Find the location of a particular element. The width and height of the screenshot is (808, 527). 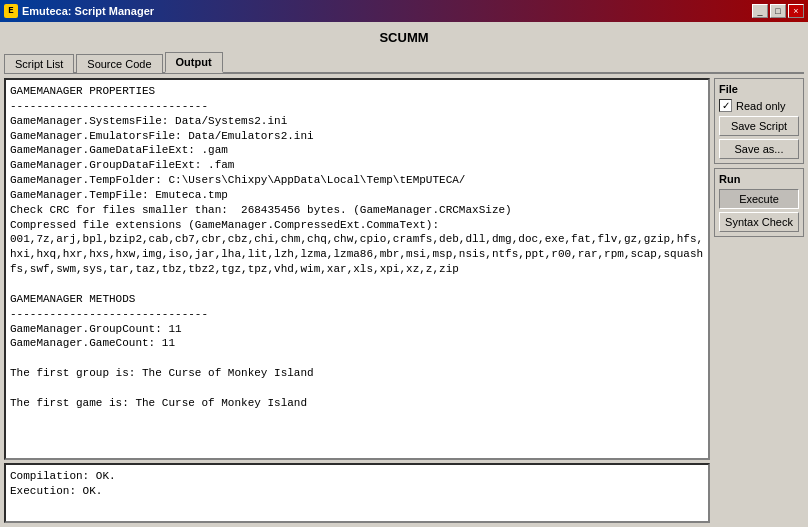

window-title: Emuteca: Script Manager is located at coordinates (88, 11).